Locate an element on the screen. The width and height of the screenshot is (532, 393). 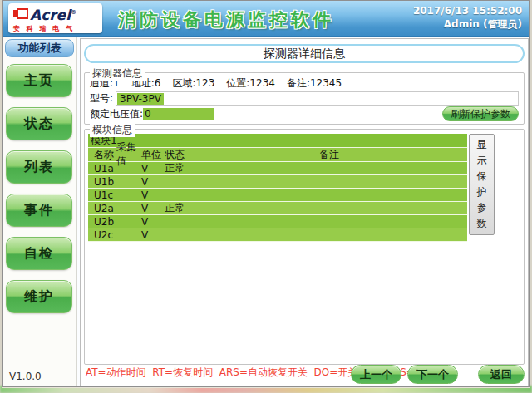
col-value: 采集值 is located at coordinates (129, 155).